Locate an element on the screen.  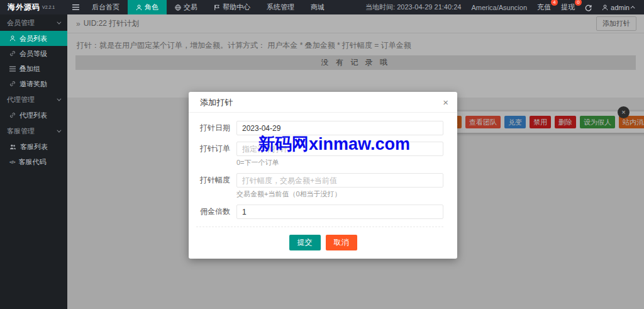
commission-multiplier-label: 佣金倍数 is located at coordinates (216, 211).